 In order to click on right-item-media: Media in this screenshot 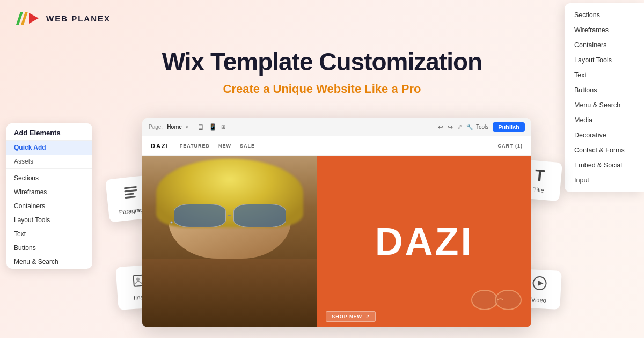, I will do `click(604, 120)`.